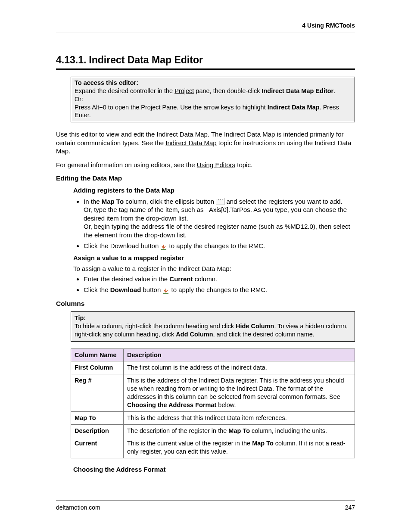 The height and width of the screenshot is (532, 411). Describe the element at coordinates (214, 470) in the screenshot. I see `choosing-address-format-heading: Choosing the Address Format` at that location.